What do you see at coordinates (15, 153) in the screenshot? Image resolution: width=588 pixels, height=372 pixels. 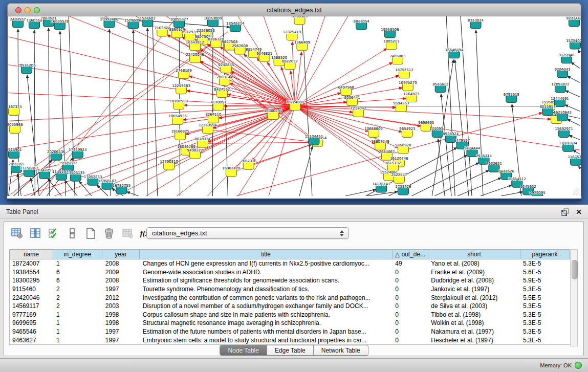 I see `network-node: 3915901` at bounding box center [15, 153].